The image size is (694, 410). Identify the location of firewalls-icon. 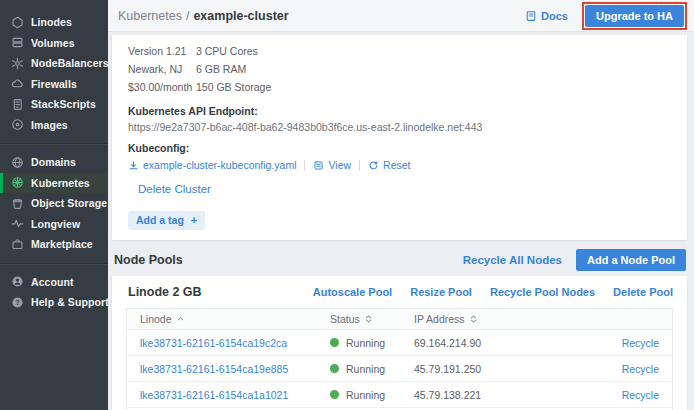
(18, 84).